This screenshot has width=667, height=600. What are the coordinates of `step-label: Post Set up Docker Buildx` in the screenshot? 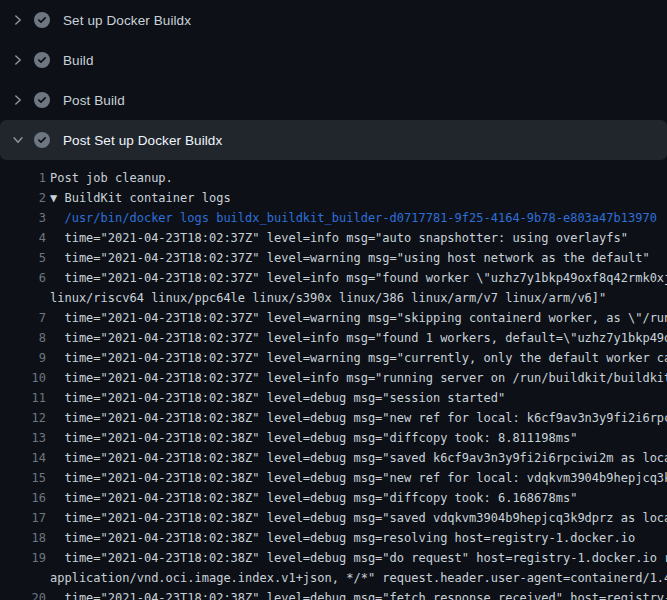 It's located at (142, 140).